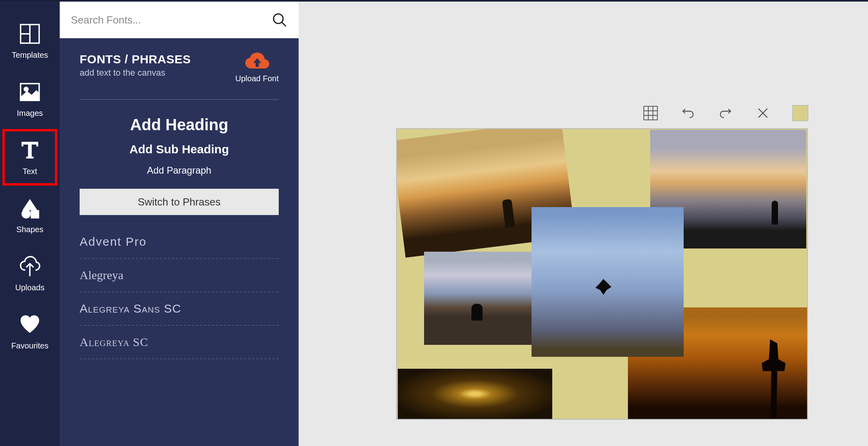  What do you see at coordinates (179, 20) in the screenshot?
I see `search-bar` at bounding box center [179, 20].